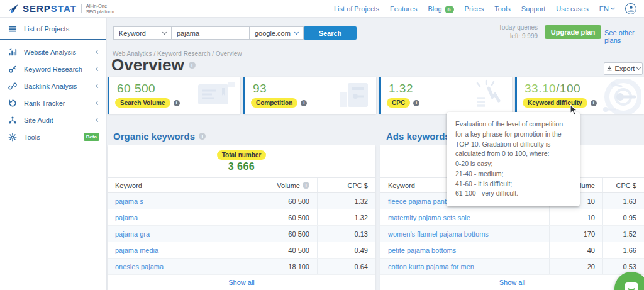 The width and height of the screenshot is (644, 290). I want to click on keyword-difficulty-value: 33.10/100, so click(584, 89).